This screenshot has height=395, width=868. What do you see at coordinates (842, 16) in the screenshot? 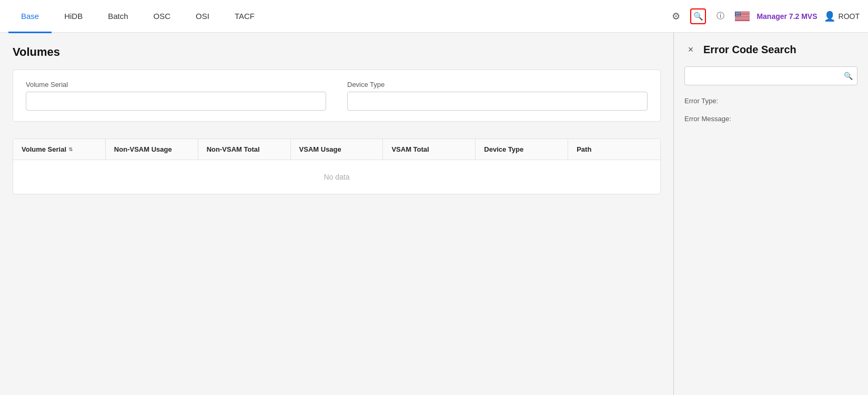
I see `user-section: 👤 ROOT` at bounding box center [842, 16].